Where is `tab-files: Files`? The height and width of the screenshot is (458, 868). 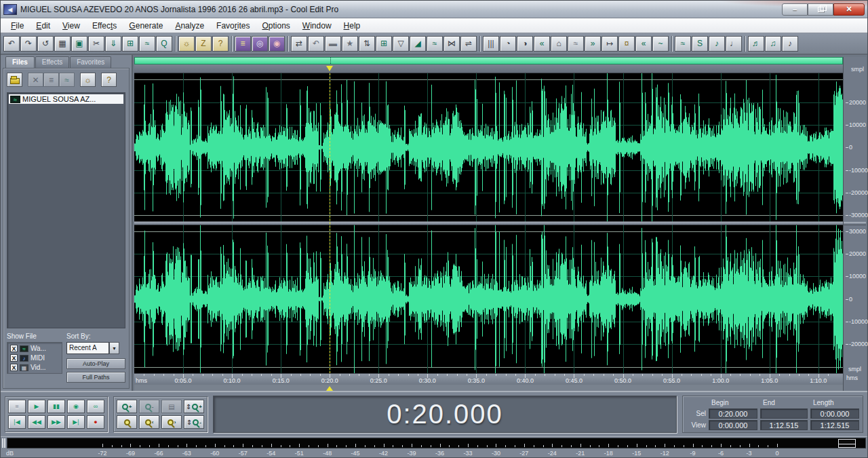 tab-files: Files is located at coordinates (20, 62).